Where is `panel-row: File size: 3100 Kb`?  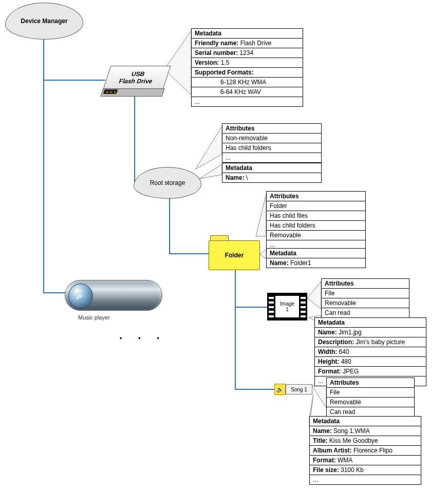
panel-row: File size: 3100 Kb is located at coordinates (365, 470).